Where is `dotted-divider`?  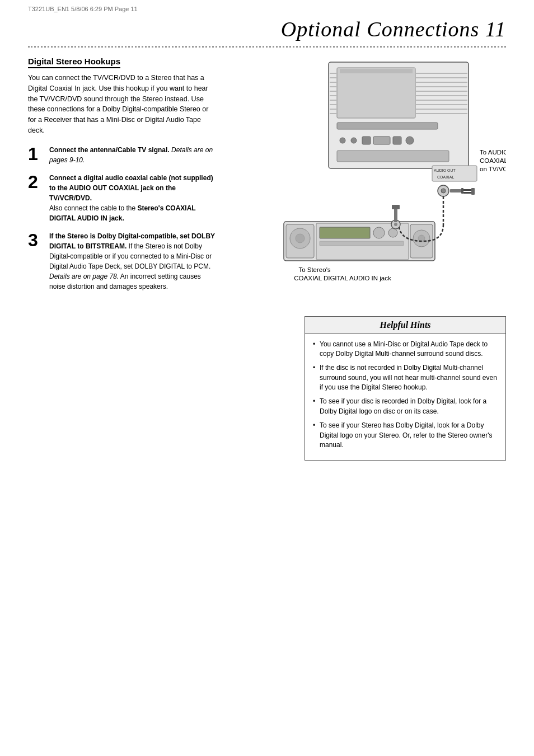
dotted-divider is located at coordinates (267, 47).